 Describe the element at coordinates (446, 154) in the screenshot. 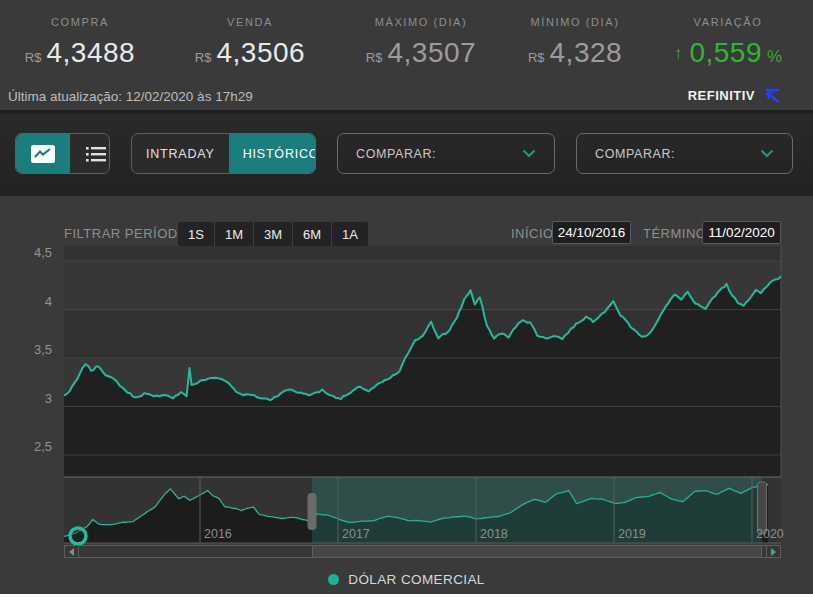

I see `compare-dropdown-left: COMPARAR:` at that location.